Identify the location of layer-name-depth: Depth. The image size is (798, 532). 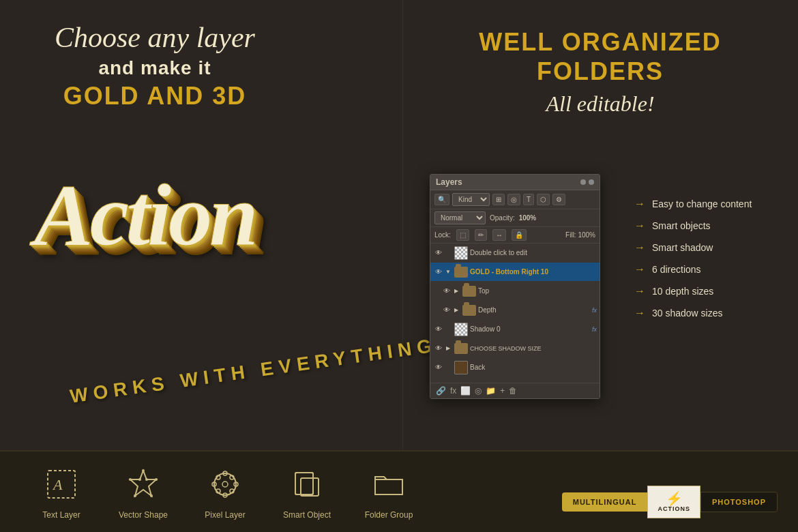
(533, 310).